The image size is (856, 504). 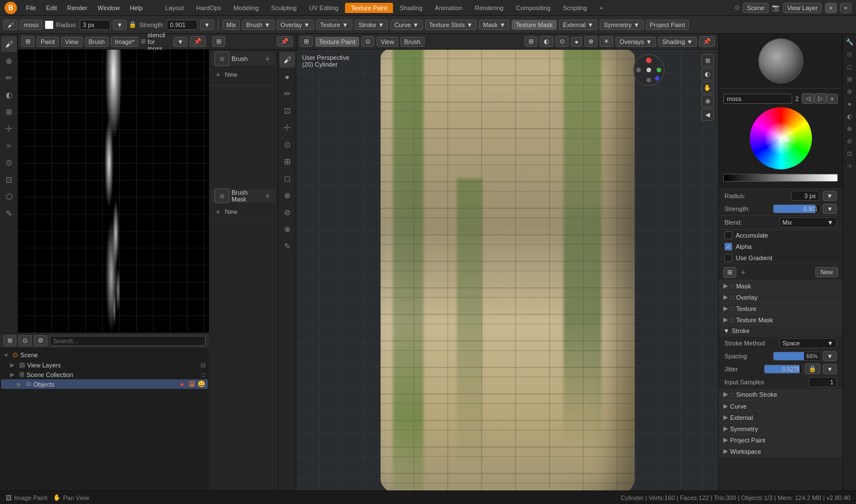 What do you see at coordinates (268, 196) in the screenshot?
I see `brush-add-btn-2: +` at bounding box center [268, 196].